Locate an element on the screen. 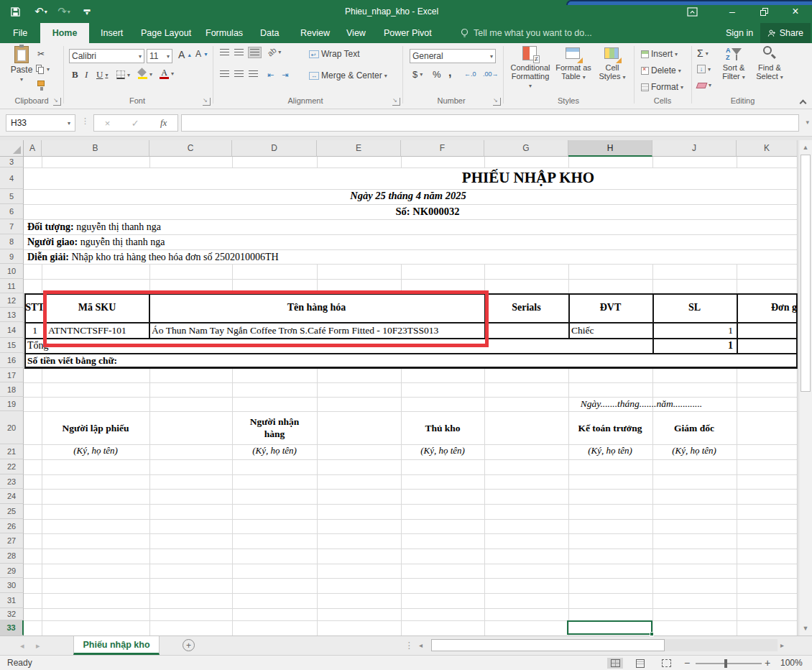 This screenshot has width=812, height=670. sign-in-button: Sign in is located at coordinates (739, 33).